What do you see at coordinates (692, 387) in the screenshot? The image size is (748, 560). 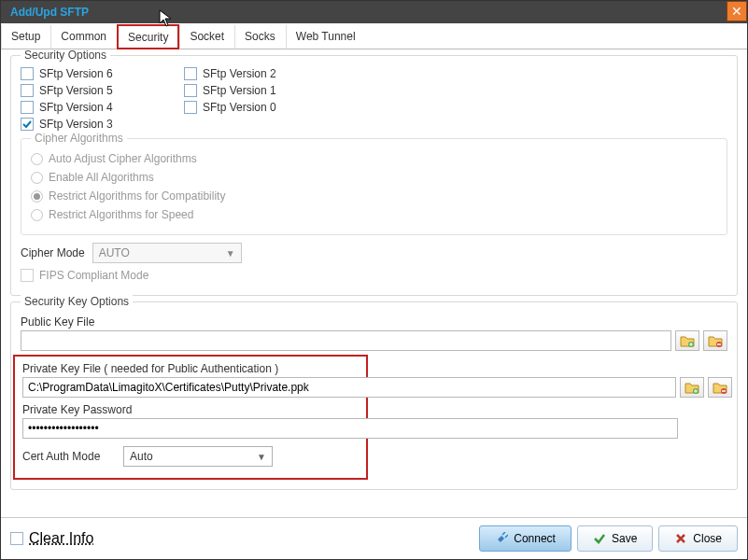 I see `private-key-browse-button` at bounding box center [692, 387].